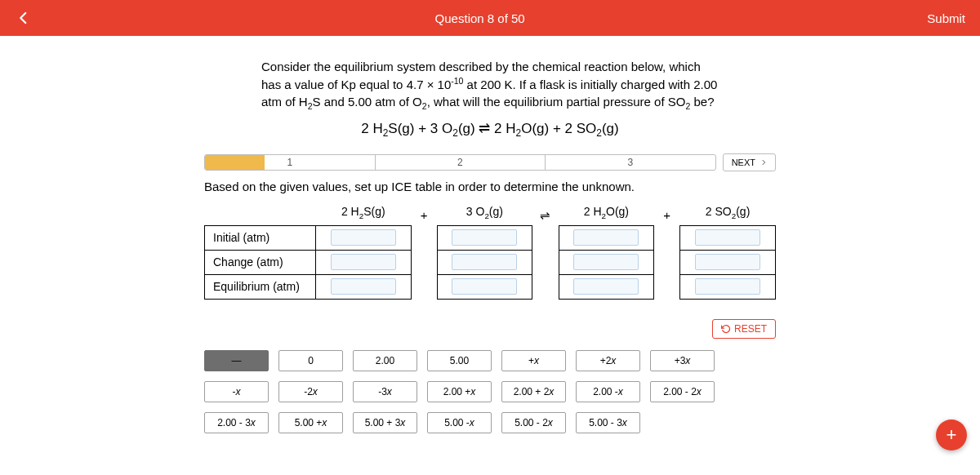  Describe the element at coordinates (490, 286) in the screenshot. I see `row-equilibrium: Equilibrium (atm)` at that location.